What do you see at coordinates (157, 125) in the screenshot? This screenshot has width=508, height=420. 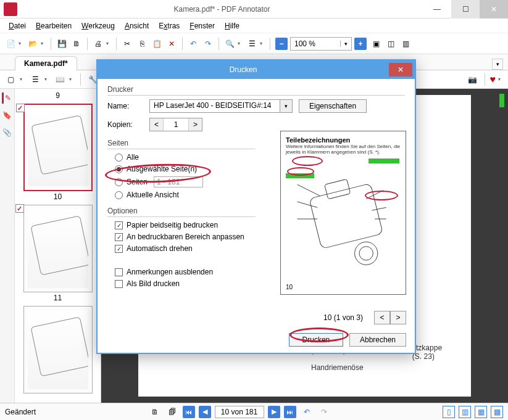 I see `copies-decrement: <` at bounding box center [157, 125].